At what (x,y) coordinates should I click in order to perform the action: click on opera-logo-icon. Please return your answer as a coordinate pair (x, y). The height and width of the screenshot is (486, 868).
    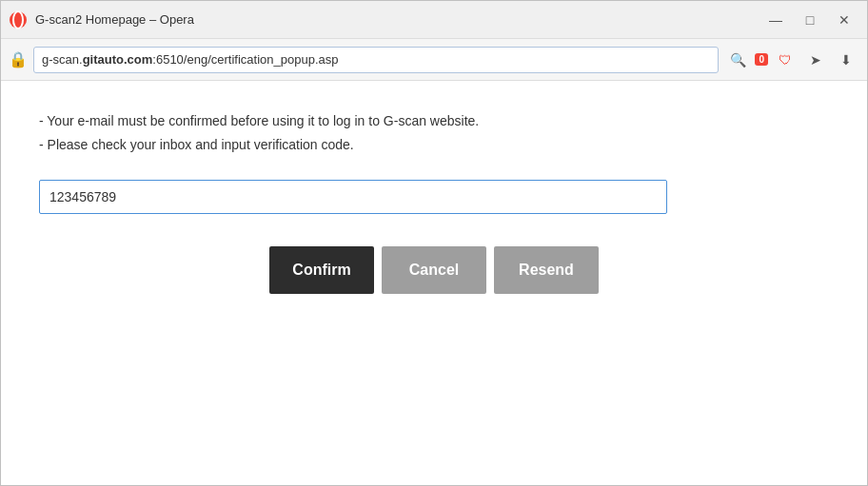
    Looking at the image, I should click on (18, 20).